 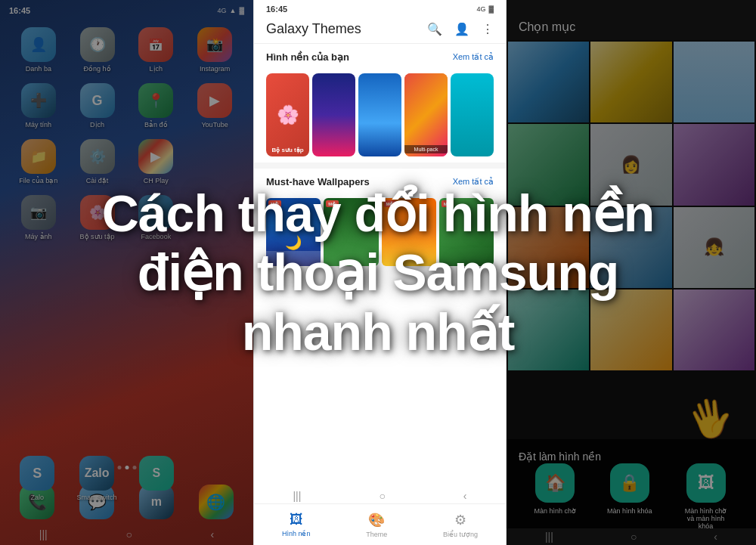 What do you see at coordinates (382, 496) in the screenshot?
I see `phone-nav-home-mid: ○` at bounding box center [382, 496].